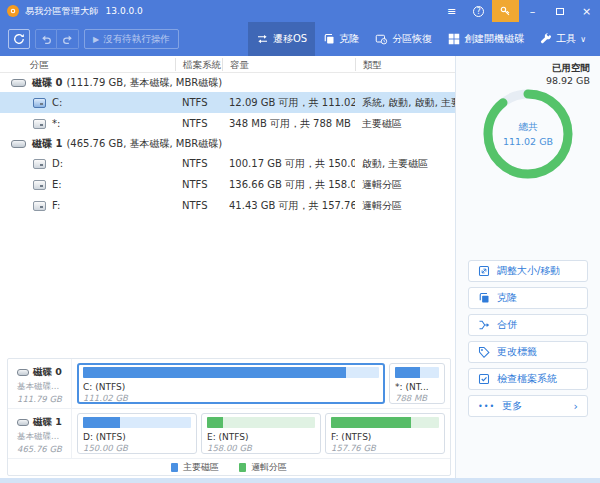 This screenshot has width=600, height=483. Describe the element at coordinates (263, 468) in the screenshot. I see `legend-logical: 邏輯分區` at that location.